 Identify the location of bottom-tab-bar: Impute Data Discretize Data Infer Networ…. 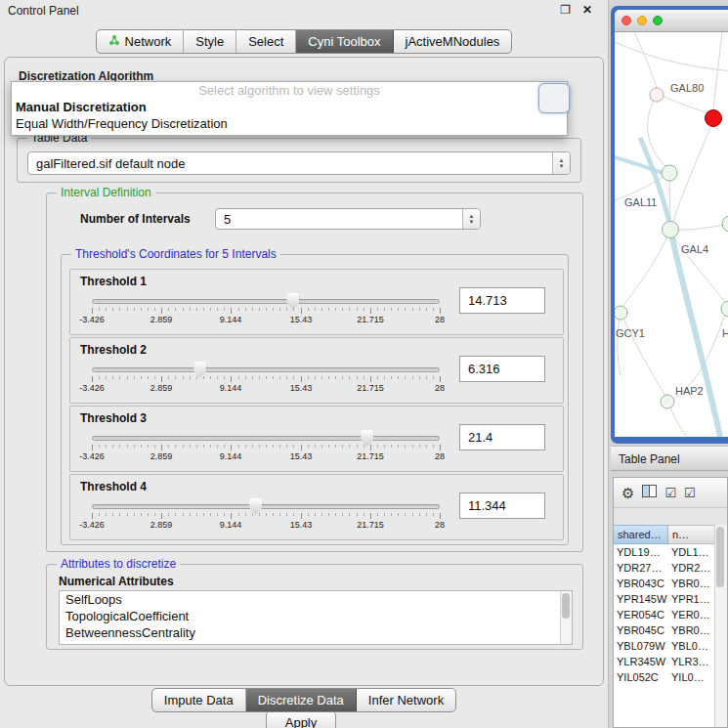
(304, 700).